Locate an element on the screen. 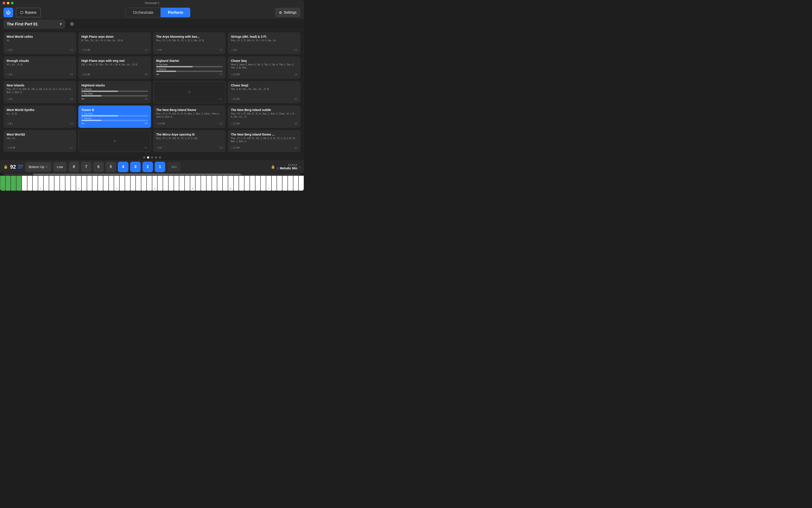  white-key-28: 4 is located at coordinates (155, 183).